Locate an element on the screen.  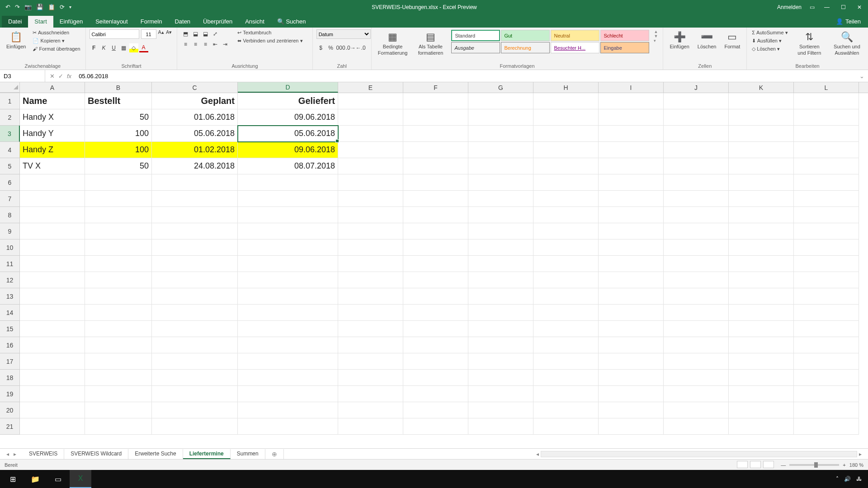
row-header-4: 4 is located at coordinates (10, 150).